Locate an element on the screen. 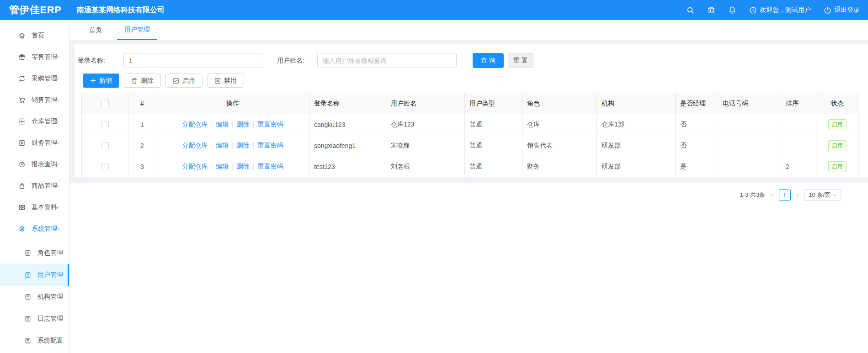 This screenshot has width=868, height=353. sidebar-item-purchase: 采购管理 is located at coordinates (35, 79).